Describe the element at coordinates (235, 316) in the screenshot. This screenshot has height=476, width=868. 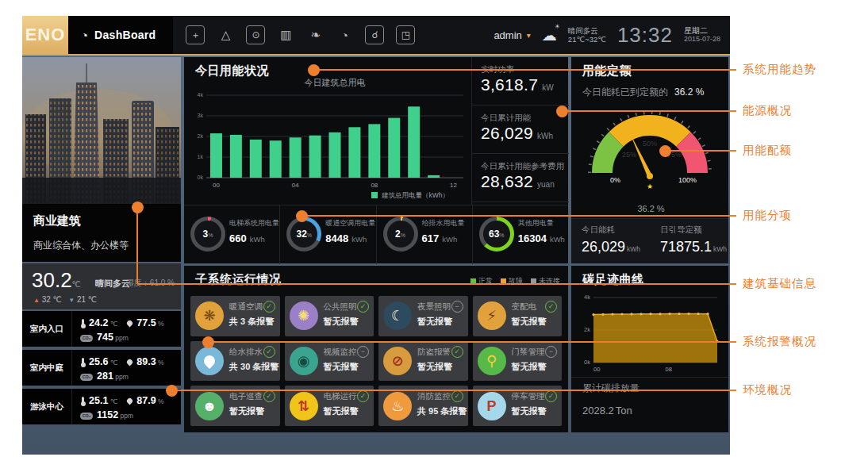
I see `subsystem-tile: ❋暖通空调共 3 条报警✓` at that location.